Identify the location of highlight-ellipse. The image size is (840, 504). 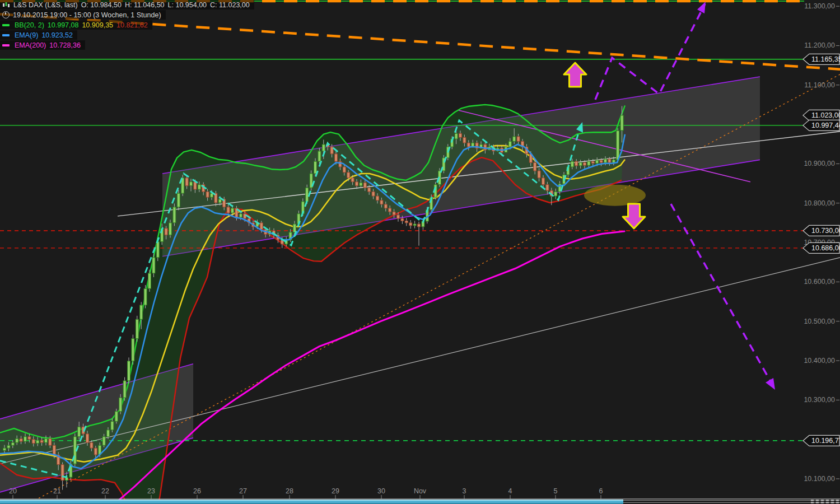
(615, 195).